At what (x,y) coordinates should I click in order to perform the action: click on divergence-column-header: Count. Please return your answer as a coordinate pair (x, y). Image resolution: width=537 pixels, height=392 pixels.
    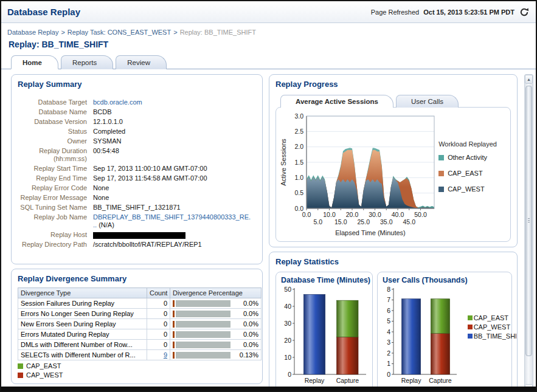
    Looking at the image, I should click on (159, 293).